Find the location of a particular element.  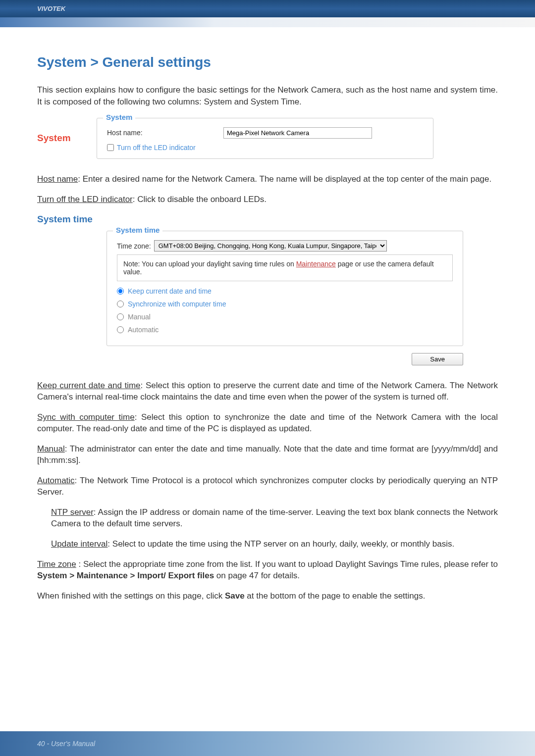

hostname-row: Host name: is located at coordinates (265, 133).